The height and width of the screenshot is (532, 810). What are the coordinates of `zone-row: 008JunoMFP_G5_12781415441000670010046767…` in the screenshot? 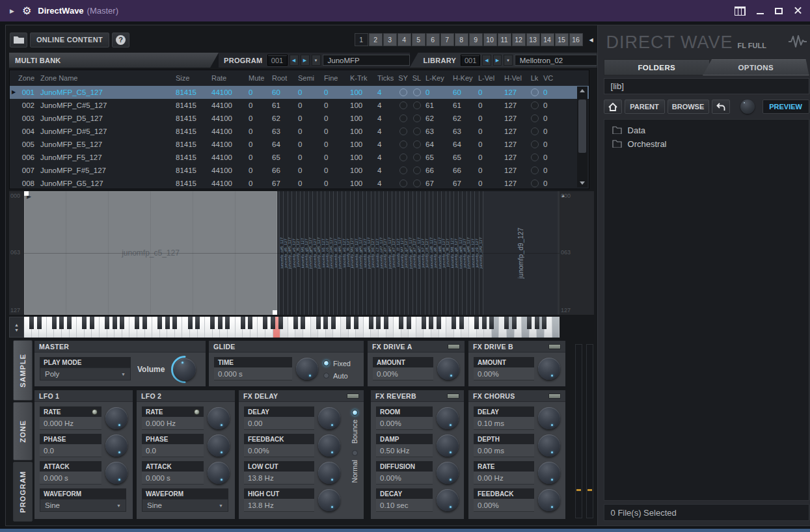 It's located at (299, 183).